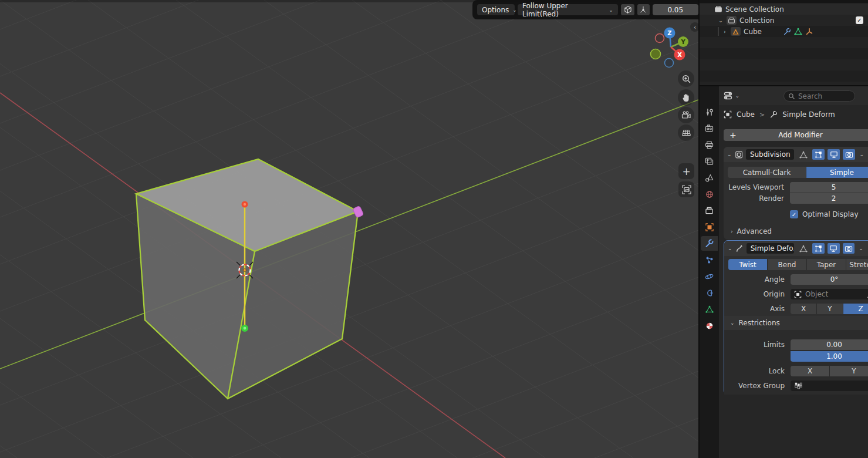 The height and width of the screenshot is (458, 868). I want to click on vertex-group-field: ←, so click(829, 386).